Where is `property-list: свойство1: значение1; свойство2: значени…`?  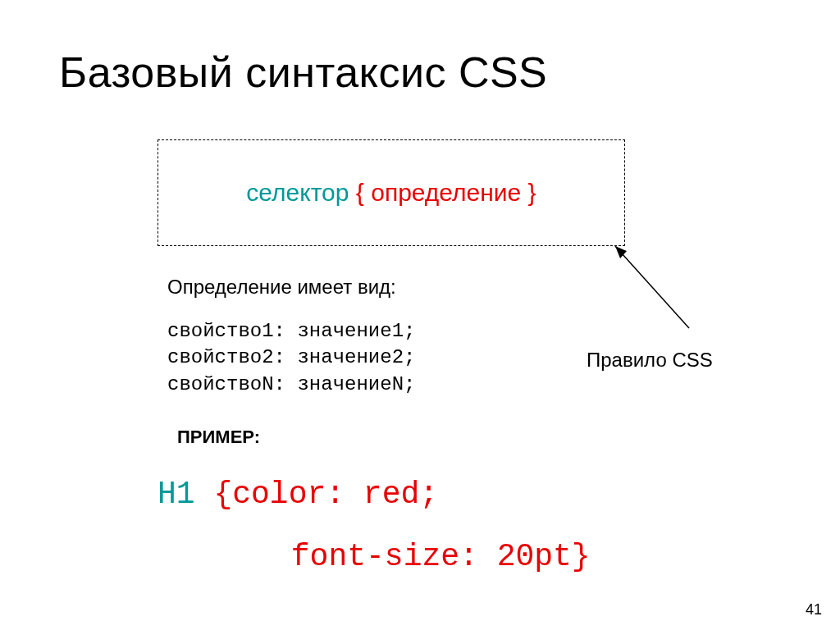
property-list: свойство1: значение1; свойство2: значени… is located at coordinates (291, 358).